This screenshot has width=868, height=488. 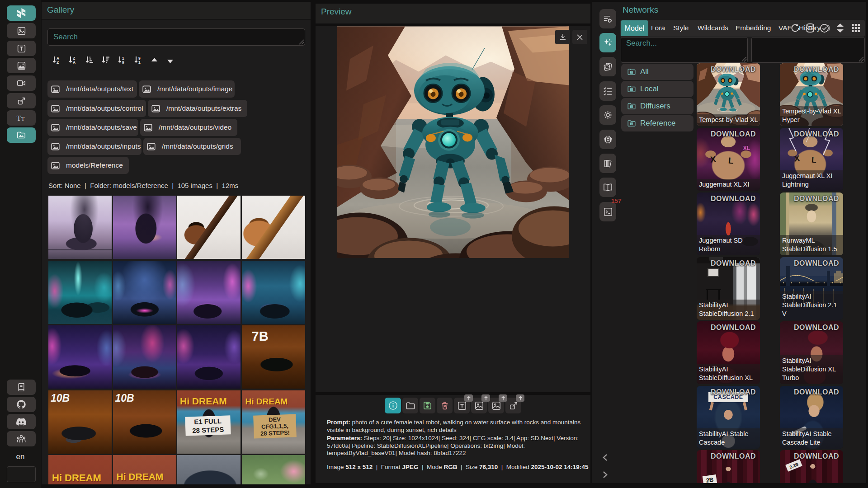 What do you see at coordinates (74, 62) in the screenshot?
I see `svg-text: A` at bounding box center [74, 62].